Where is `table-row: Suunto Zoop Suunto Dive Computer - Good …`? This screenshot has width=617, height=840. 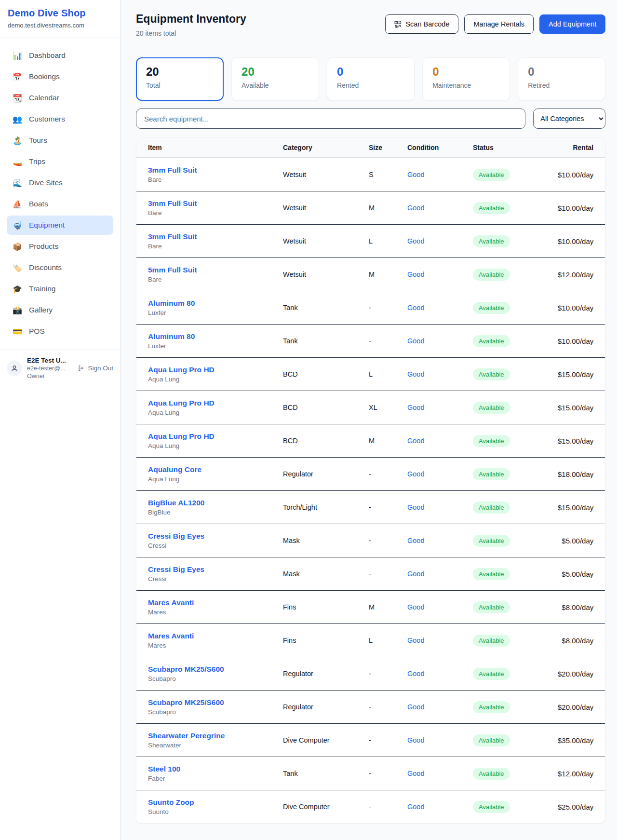
table-row: Suunto Zoop Suunto Dive Computer - Good … is located at coordinates (371, 806).